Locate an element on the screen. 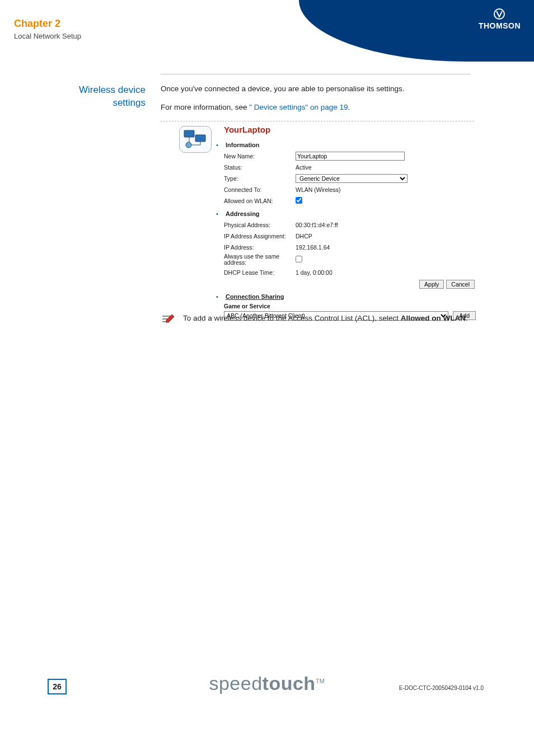  cancel-button: Cancel is located at coordinates (460, 284).